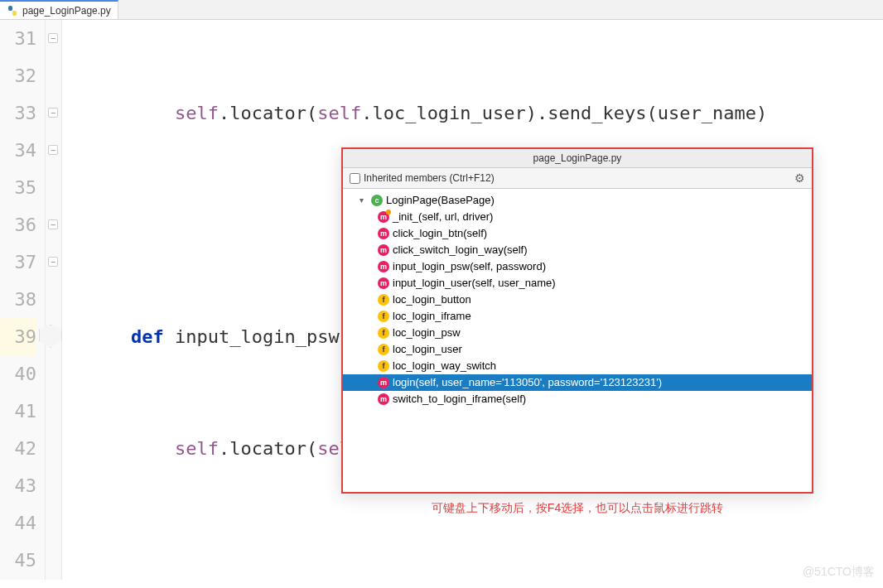 The image size is (883, 588). Describe the element at coordinates (427, 333) in the screenshot. I see `tree-node-label: loc_login_psw` at that location.